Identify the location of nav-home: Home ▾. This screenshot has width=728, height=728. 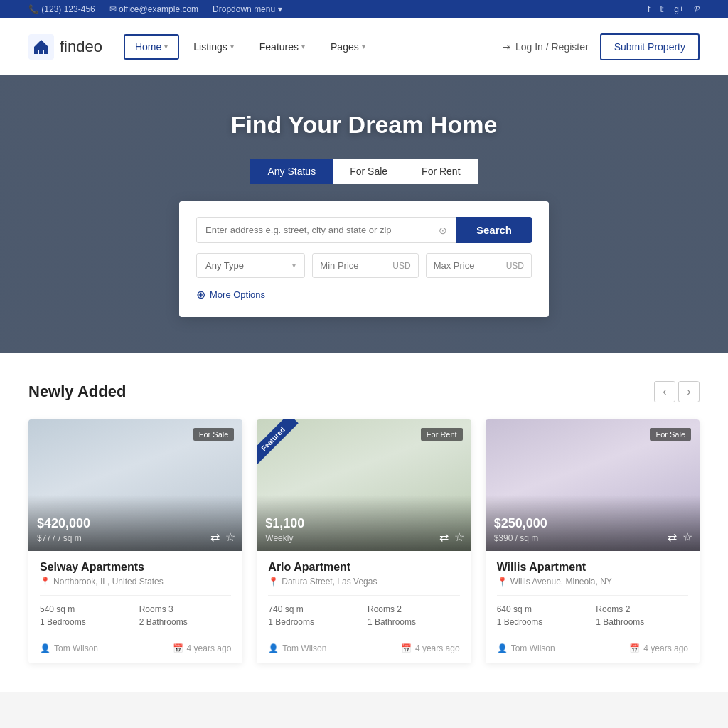
(151, 47).